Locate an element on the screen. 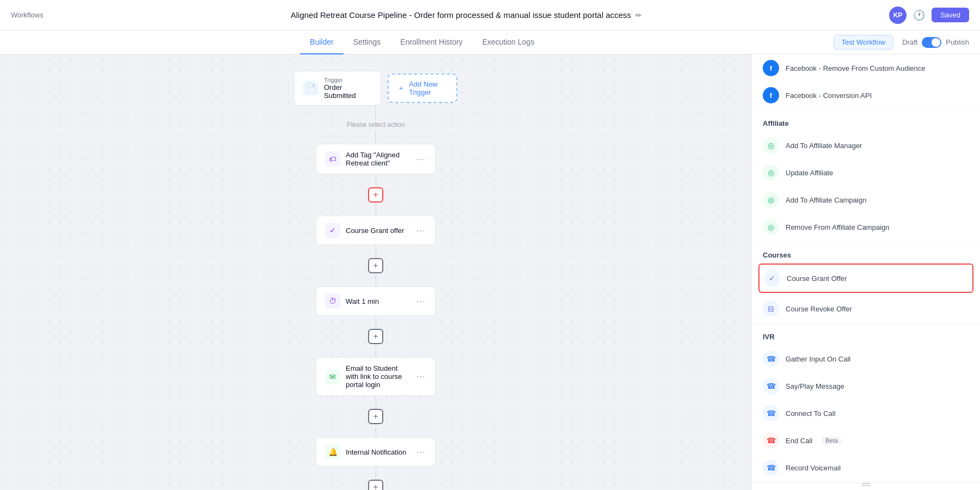 The height and width of the screenshot is (490, 980). tab-builder: Builder is located at coordinates (322, 42).